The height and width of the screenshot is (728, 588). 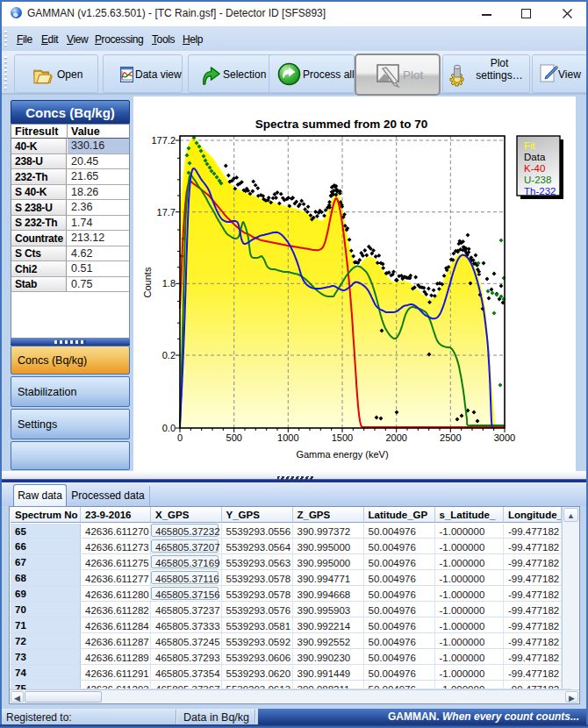 I want to click on svg-text: Spectra summed from 20 to 70, so click(x=342, y=125).